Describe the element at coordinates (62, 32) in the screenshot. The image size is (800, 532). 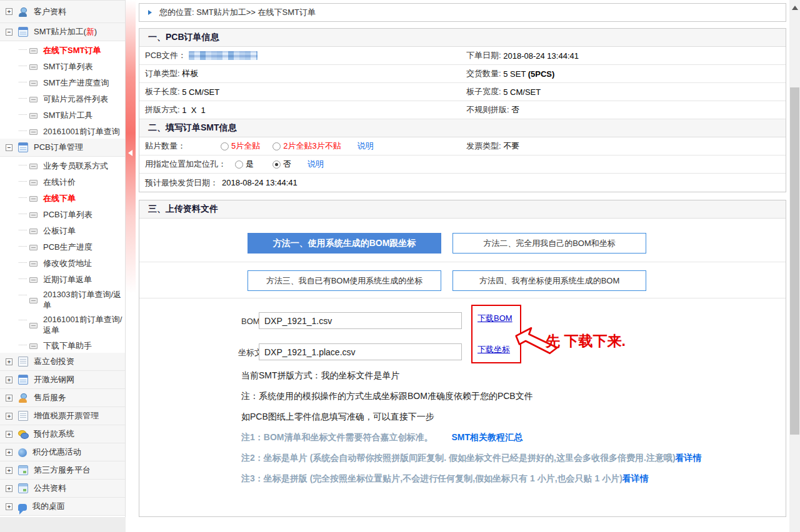
I see `sidebar-group-smt-processing: SMT贴片加工(新)` at that location.